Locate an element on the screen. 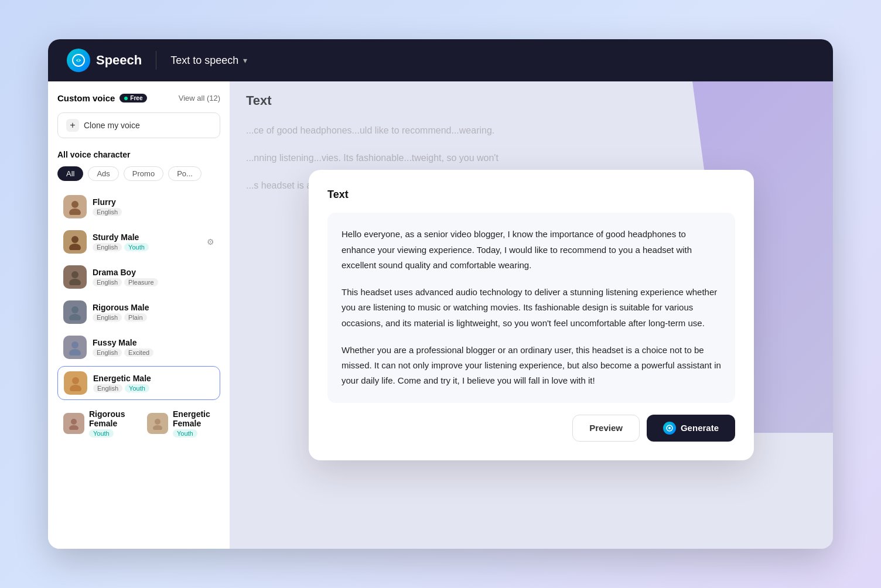 The height and width of the screenshot is (588, 881). logo-icon is located at coordinates (78, 60).